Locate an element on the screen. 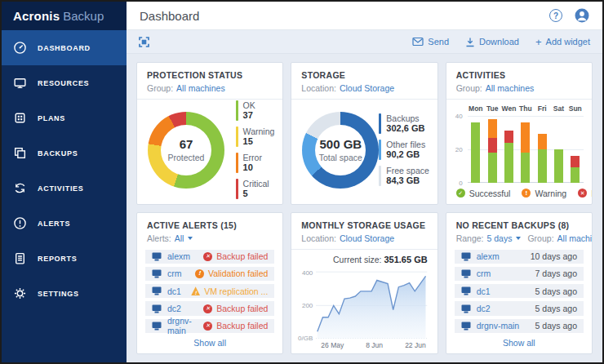 This screenshot has height=364, width=604. sidebar-item-backups: BACKUPS is located at coordinates (64, 153).